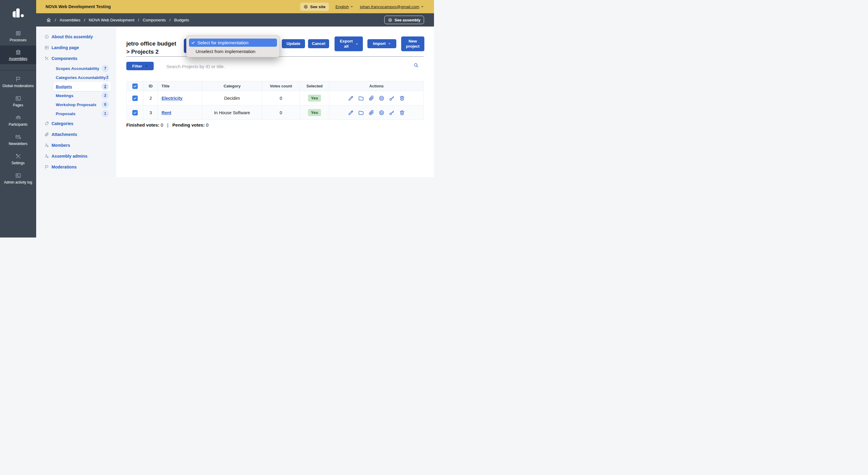  Describe the element at coordinates (18, 13) in the screenshot. I see `decidim-logo` at that location.